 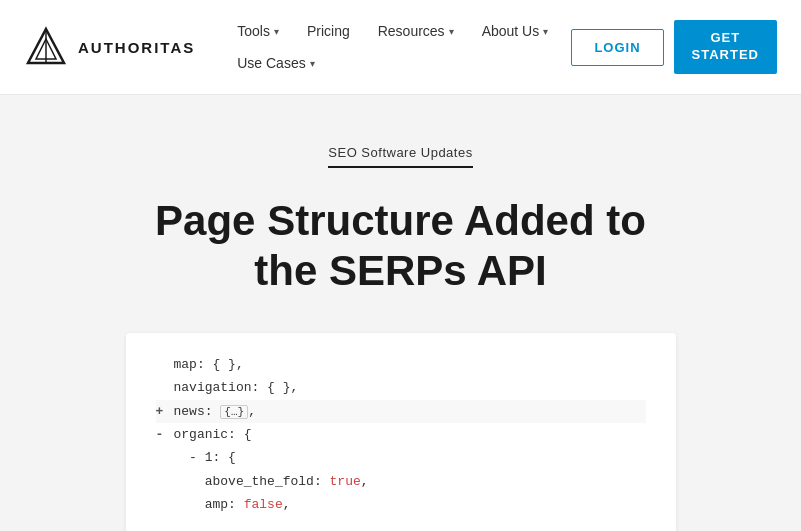 What do you see at coordinates (328, 31) in the screenshot?
I see `nav-pricing: Pricing` at bounding box center [328, 31].